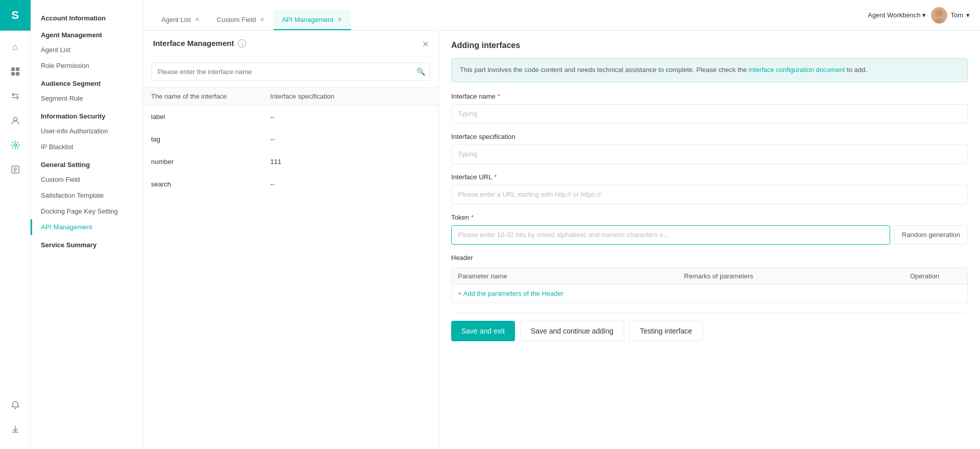 The height and width of the screenshot is (449, 980). Describe the element at coordinates (252, 15) in the screenshot. I see `tab-bar: Agent List ✕ Custom Field ✕ API Manageme…` at that location.